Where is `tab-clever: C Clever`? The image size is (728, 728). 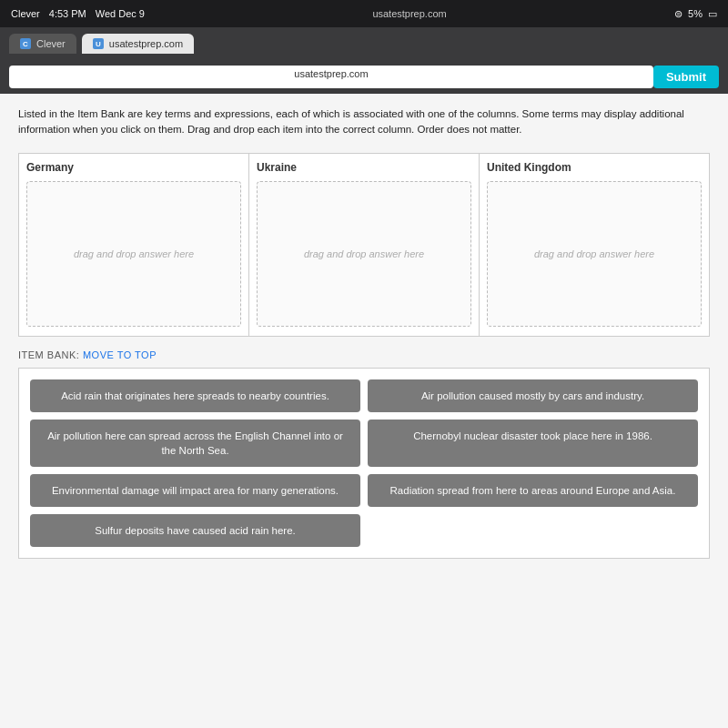 tab-clever: C Clever is located at coordinates (43, 44).